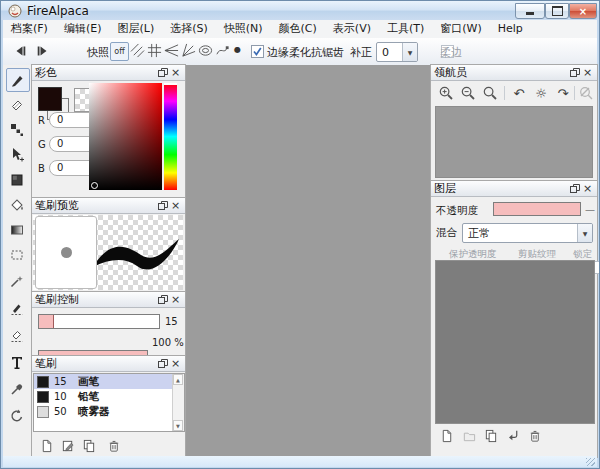  I want to click on tool-select-eraser, so click(17, 335).